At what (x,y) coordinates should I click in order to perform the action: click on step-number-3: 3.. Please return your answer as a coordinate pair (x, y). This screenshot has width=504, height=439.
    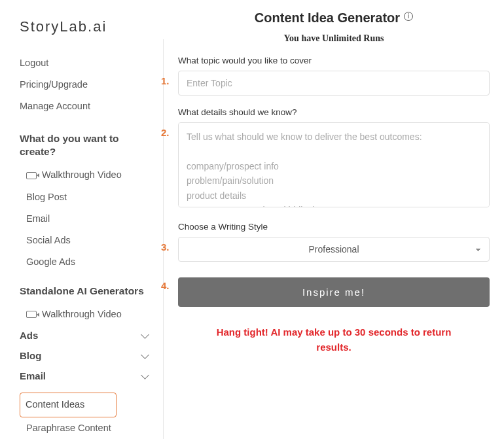
    Looking at the image, I should click on (165, 247).